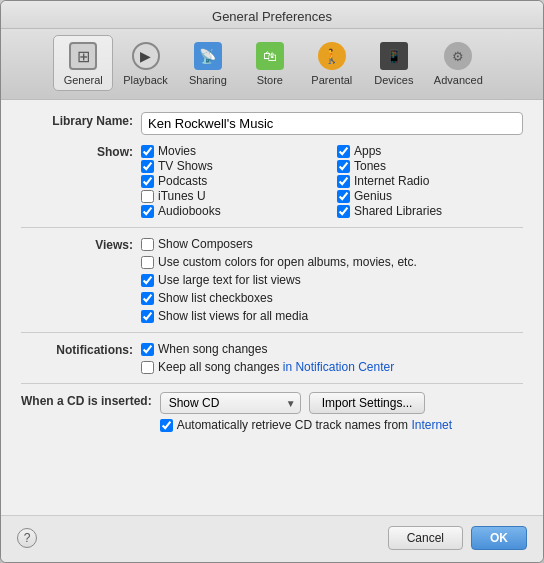 This screenshot has height=563, width=544. What do you see at coordinates (272, 280) in the screenshot?
I see `views-row: Views: Show Composers Use custom colors …` at bounding box center [272, 280].